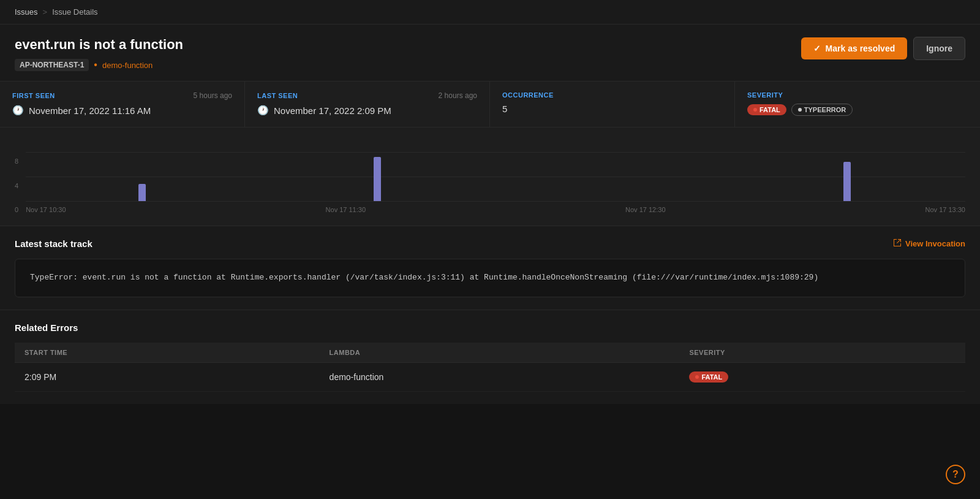 The height and width of the screenshot is (499, 980). Describe the element at coordinates (822, 376) in the screenshot. I see `cell-severity: FATAL` at that location.